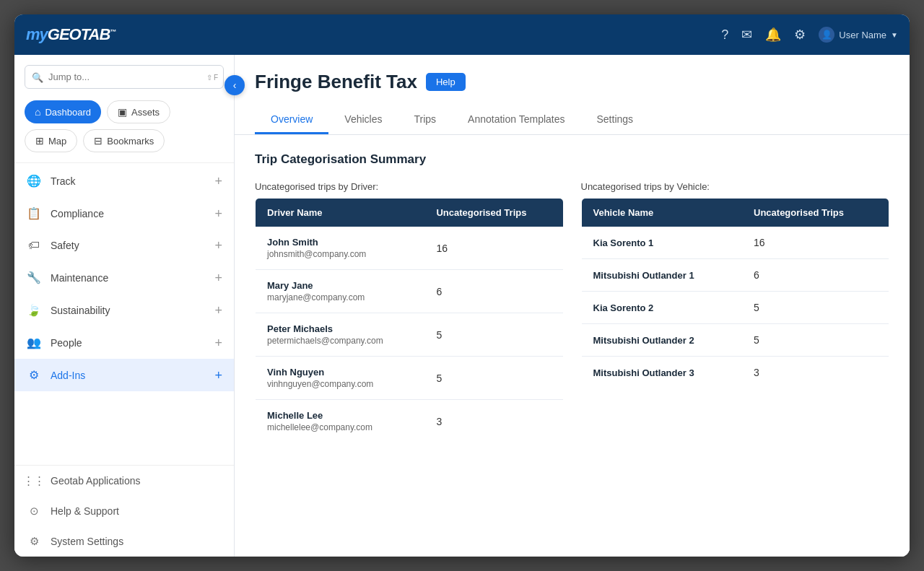  What do you see at coordinates (79, 35) in the screenshot?
I see `logo-geotab: GEOTAB` at bounding box center [79, 35].